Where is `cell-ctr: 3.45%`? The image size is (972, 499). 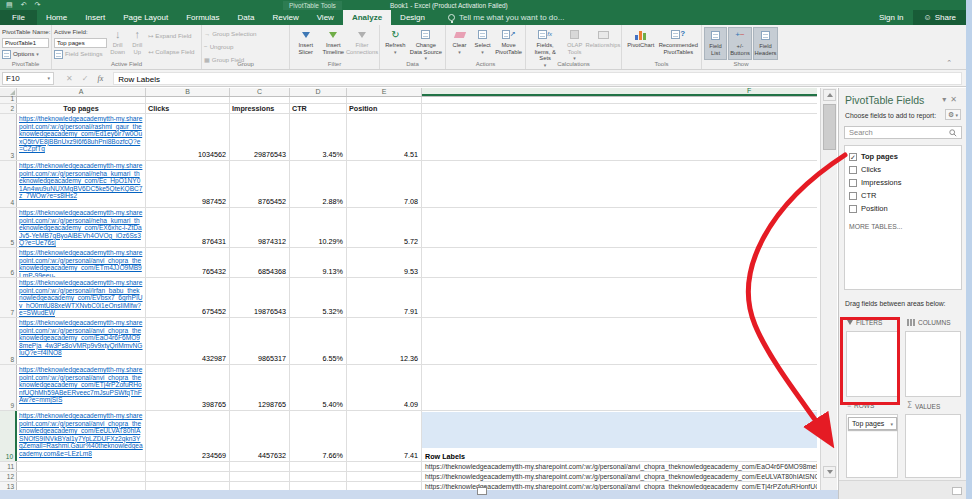 cell-ctr: 3.45% is located at coordinates (318, 137).